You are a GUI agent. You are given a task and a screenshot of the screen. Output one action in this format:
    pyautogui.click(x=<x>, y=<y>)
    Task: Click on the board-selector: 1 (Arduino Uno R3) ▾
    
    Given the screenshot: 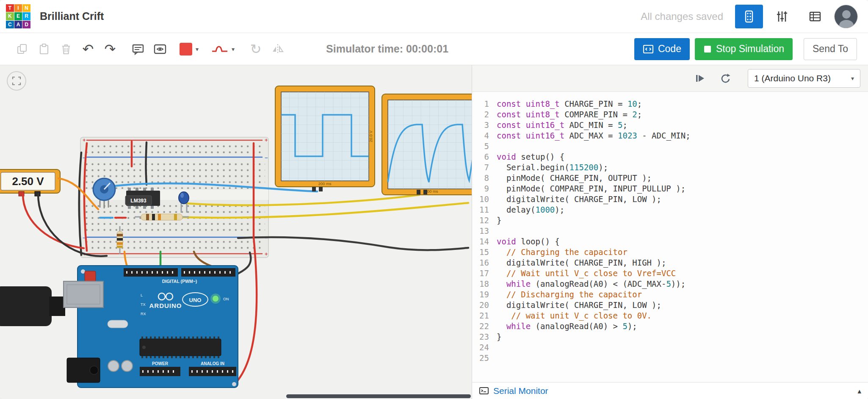 What is the action you would take?
    pyautogui.click(x=804, y=78)
    